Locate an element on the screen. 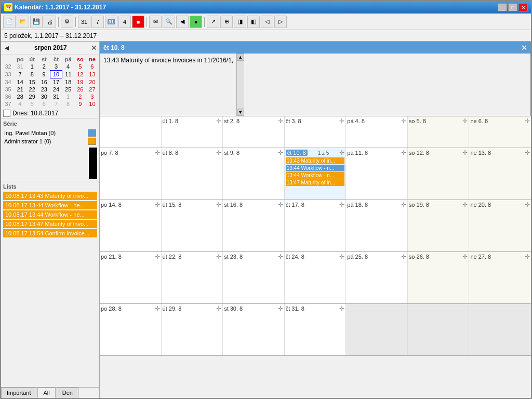 The height and width of the screenshot is (399, 532). mini-day-5-next: 5 is located at coordinates (32, 104).